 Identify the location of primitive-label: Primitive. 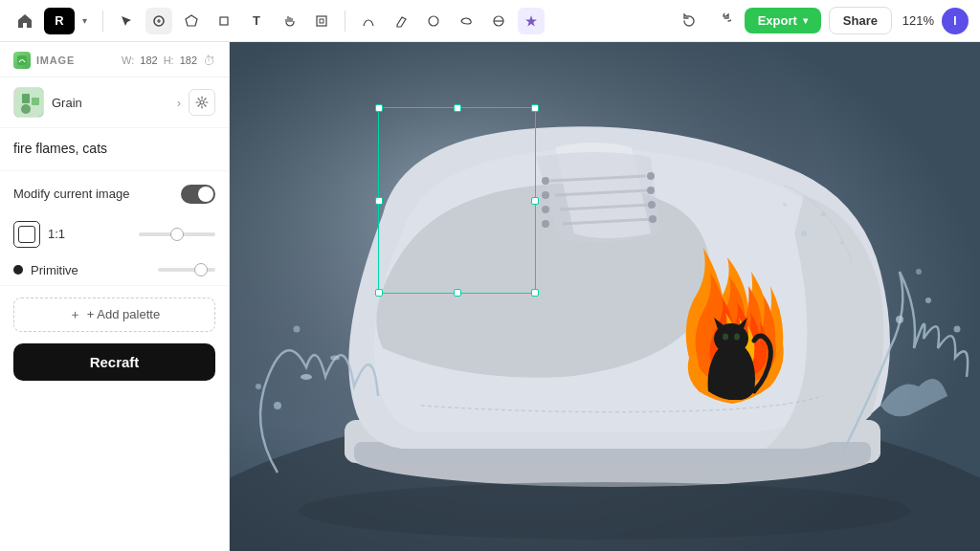
(90, 270).